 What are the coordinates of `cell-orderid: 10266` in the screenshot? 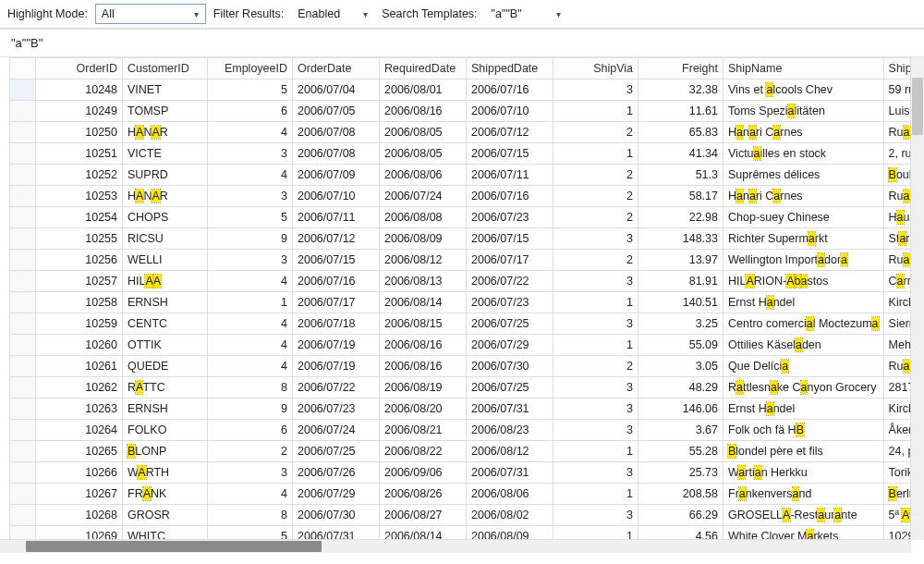 It's located at (79, 473).